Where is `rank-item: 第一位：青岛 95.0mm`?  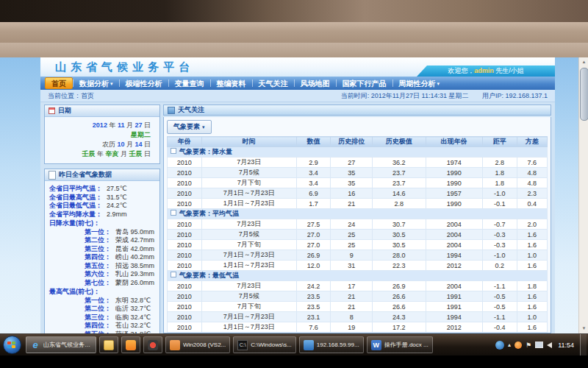 rank-item: 第一位：青岛 95.0mm is located at coordinates (103, 233).